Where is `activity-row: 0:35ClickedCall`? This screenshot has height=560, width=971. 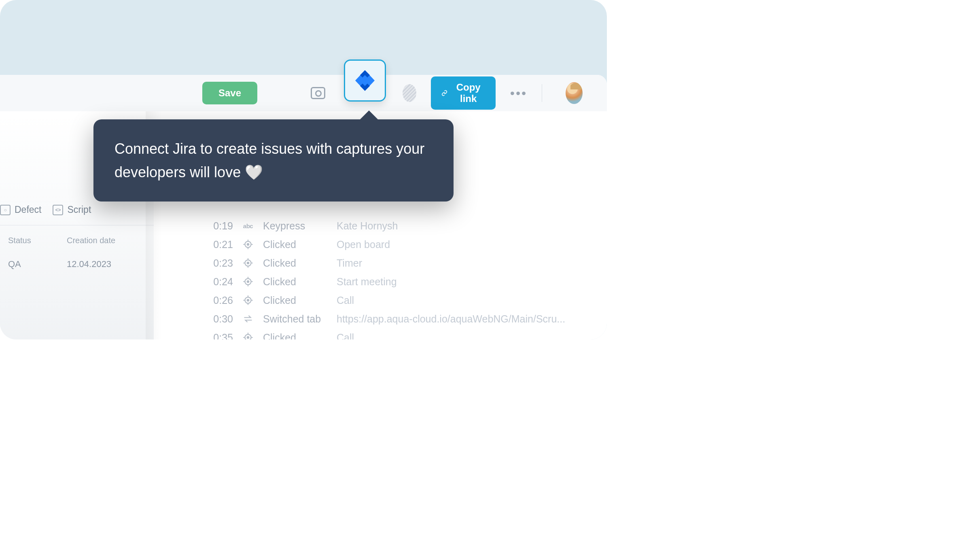 activity-row: 0:35ClickedCall is located at coordinates (403, 334).